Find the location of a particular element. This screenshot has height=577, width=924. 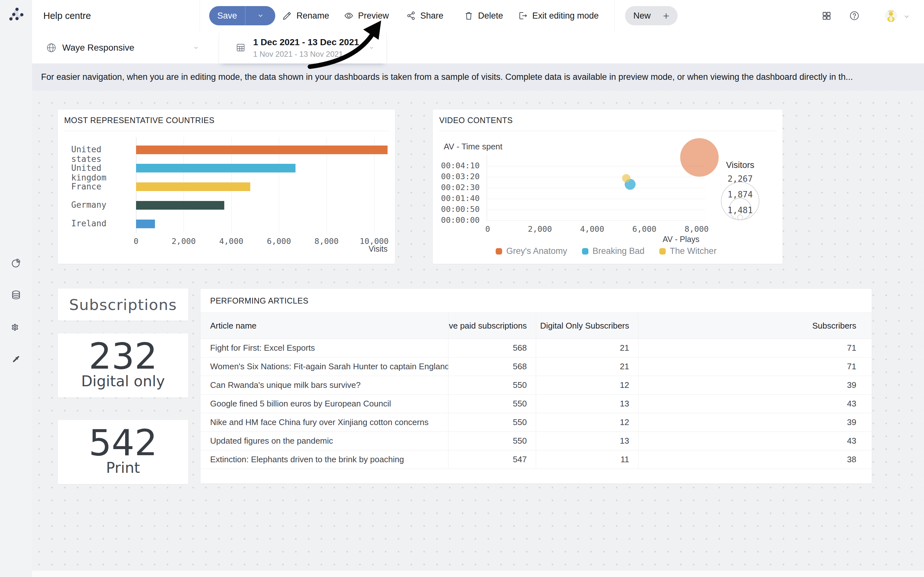

user-avatar is located at coordinates (891, 16).